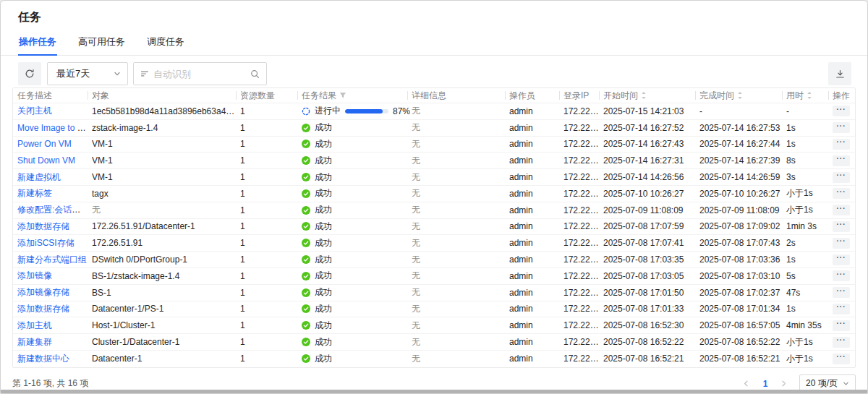  I want to click on column-header-8: 完成时间, so click(739, 95).